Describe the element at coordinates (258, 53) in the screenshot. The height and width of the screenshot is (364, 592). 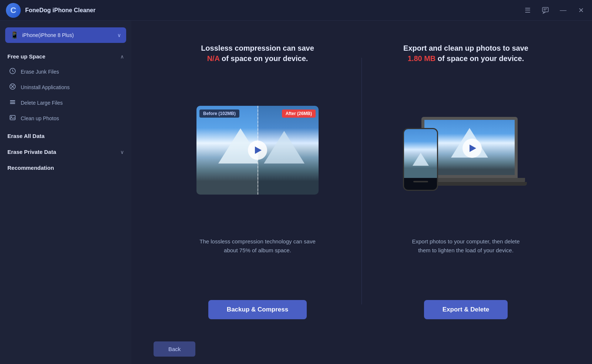
I see `left-card-headline: Lossless compression can save N/A of spa…` at that location.